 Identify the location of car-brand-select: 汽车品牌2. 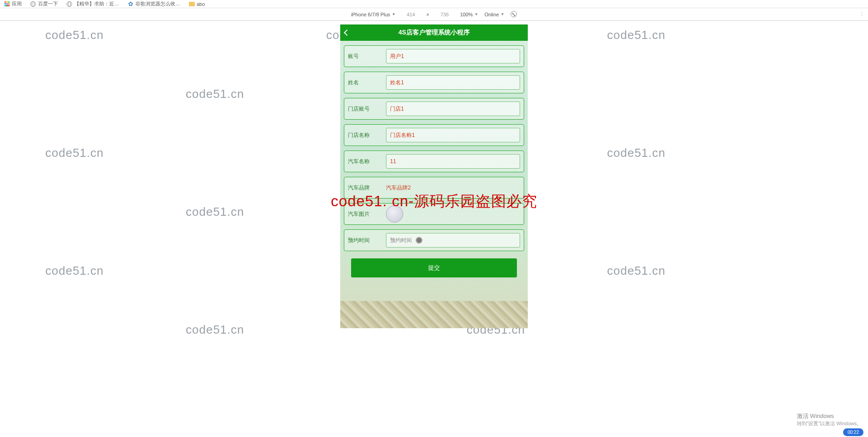
(453, 188).